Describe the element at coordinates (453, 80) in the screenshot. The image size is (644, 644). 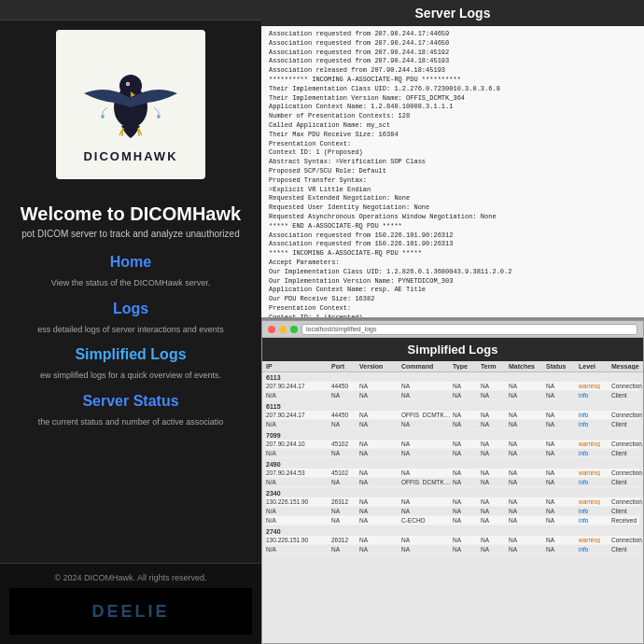
I see `log-line: ********** INCOMING A-ASSOCIATE-RQ PDU *…` at that location.